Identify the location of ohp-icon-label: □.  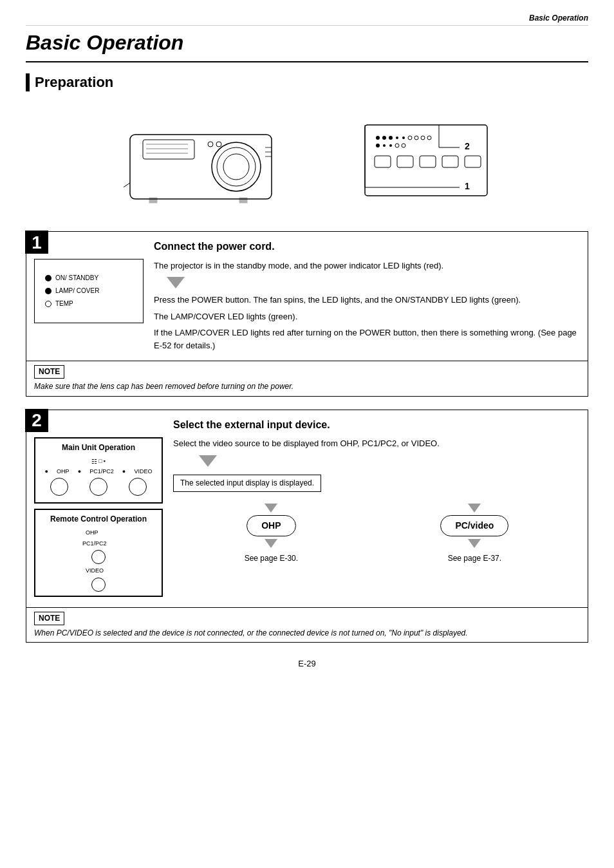
(100, 461).